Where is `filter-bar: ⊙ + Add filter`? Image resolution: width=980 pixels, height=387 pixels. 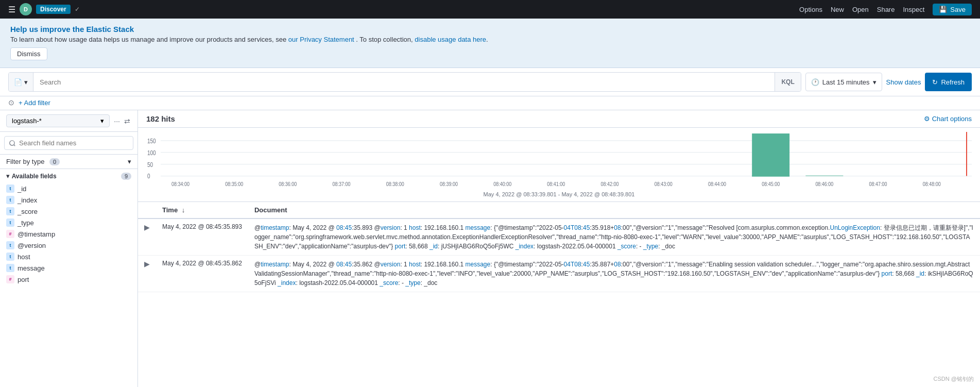
filter-bar: ⊙ + Add filter is located at coordinates (490, 103).